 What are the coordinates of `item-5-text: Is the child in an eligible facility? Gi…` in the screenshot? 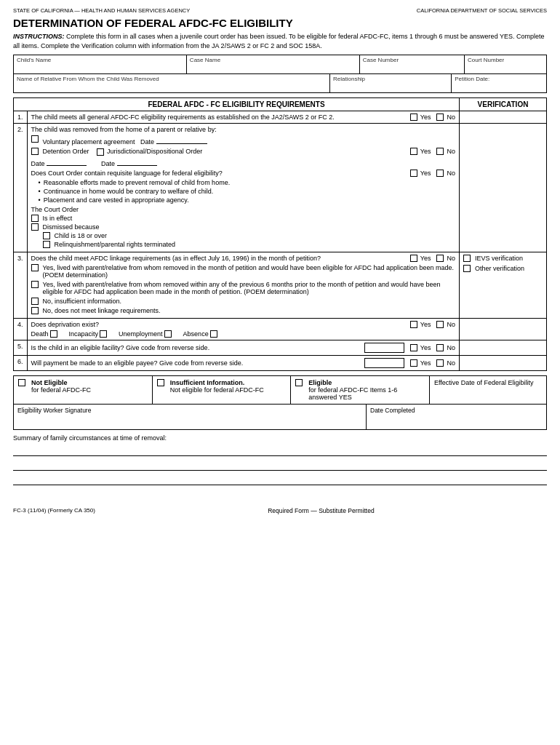 It's located at (121, 348).